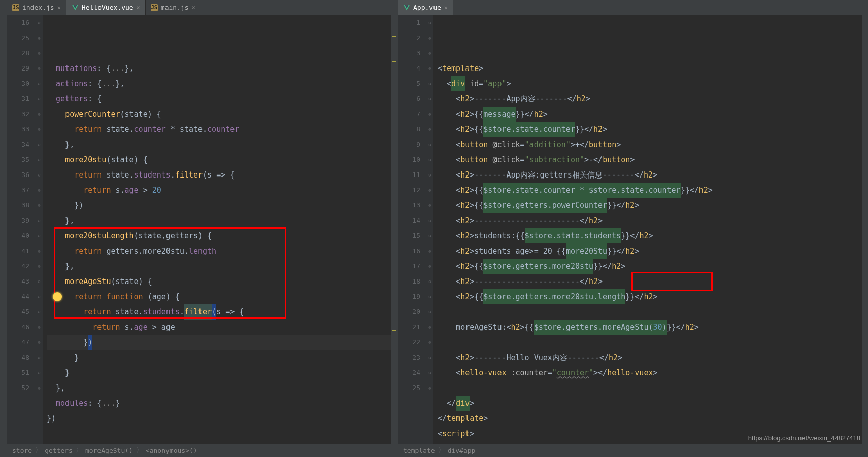 Image resolution: width=868 pixels, height=457 pixels. Describe the element at coordinates (222, 129) in the screenshot. I see `code-line: return state.counter * state.counter` at that location.